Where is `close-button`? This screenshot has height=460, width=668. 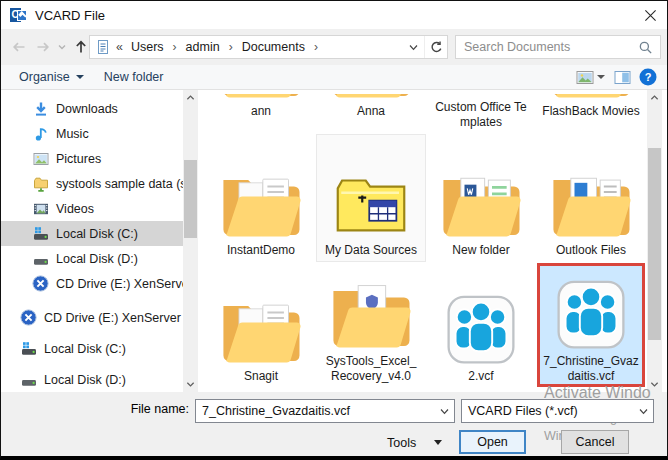 close-button is located at coordinates (650, 15).